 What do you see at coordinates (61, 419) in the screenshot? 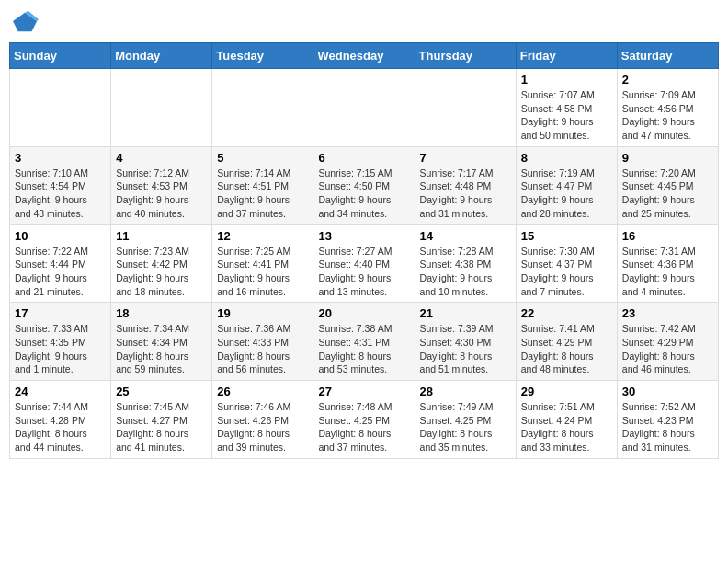
I see `calendar-cell: 24Sunrise: 7:44 AM Sunset: 4:28 PM Dayli…` at bounding box center [61, 419].